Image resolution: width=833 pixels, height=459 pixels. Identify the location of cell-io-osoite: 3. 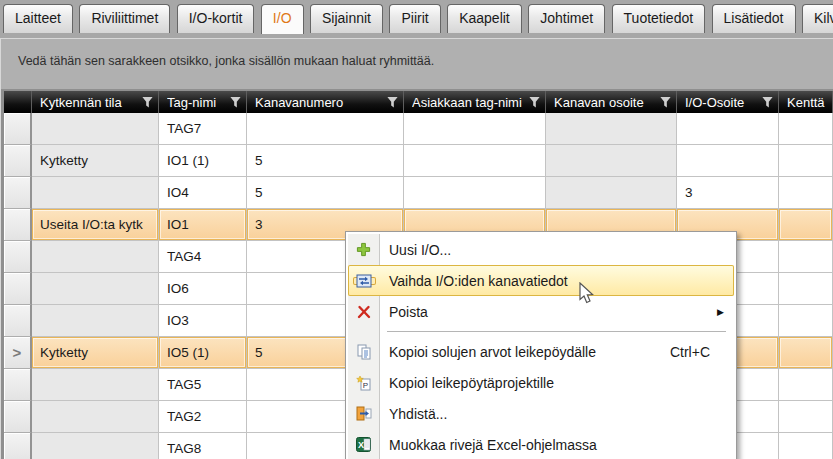
(728, 193).